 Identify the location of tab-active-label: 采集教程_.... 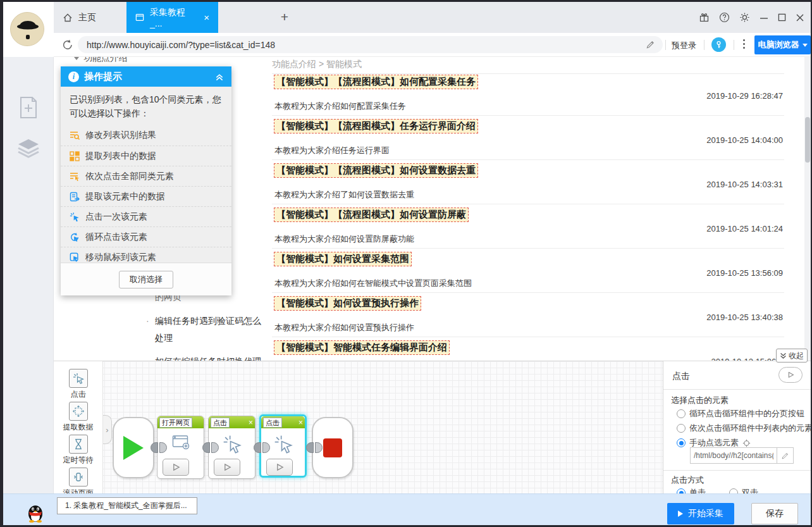
(172, 18).